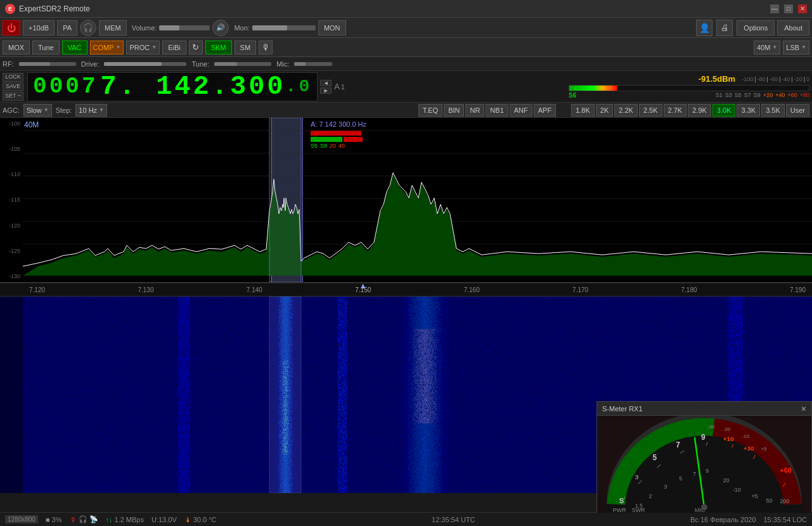 The width and height of the screenshot is (812, 526). I want to click on s-value-display: S6, so click(572, 95).